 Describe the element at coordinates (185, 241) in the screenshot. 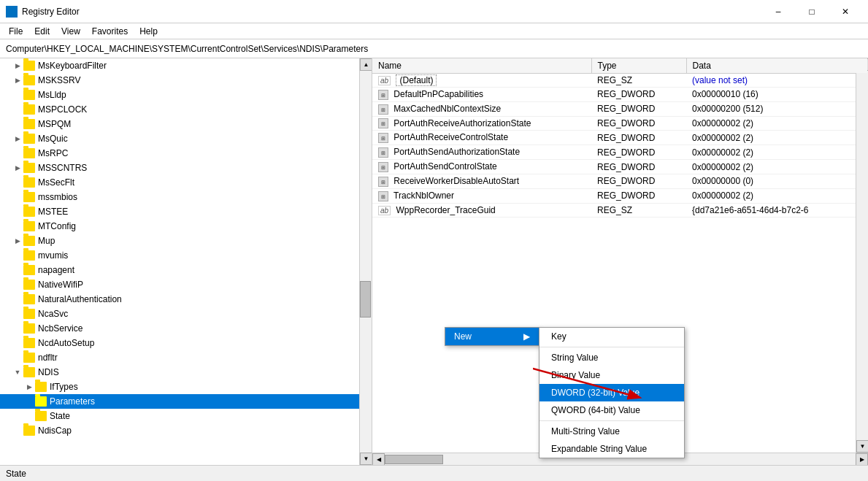

I see `tree-item-Mup: ▶ Mup` at that location.